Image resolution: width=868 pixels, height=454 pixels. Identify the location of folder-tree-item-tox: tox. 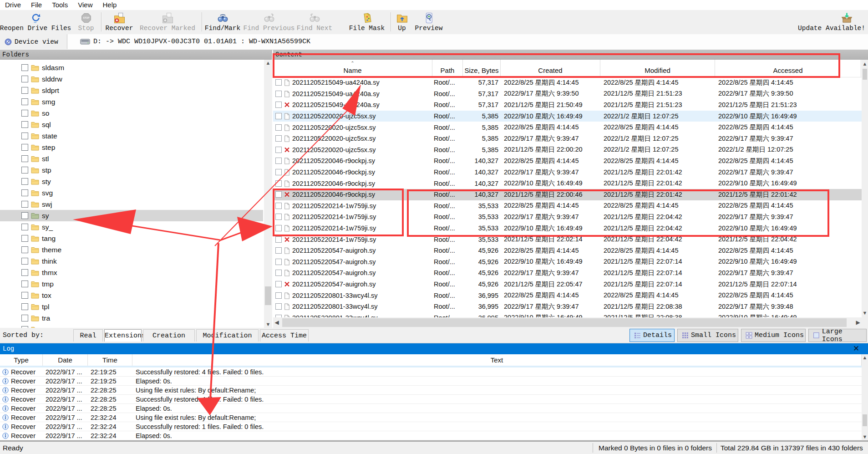
(132, 295).